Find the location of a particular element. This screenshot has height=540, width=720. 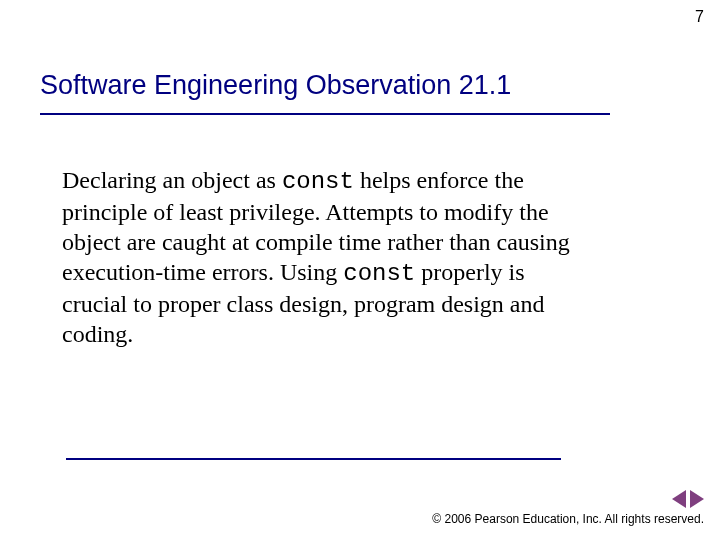

body-text-part: Declaring an object as is located at coordinates (172, 180).